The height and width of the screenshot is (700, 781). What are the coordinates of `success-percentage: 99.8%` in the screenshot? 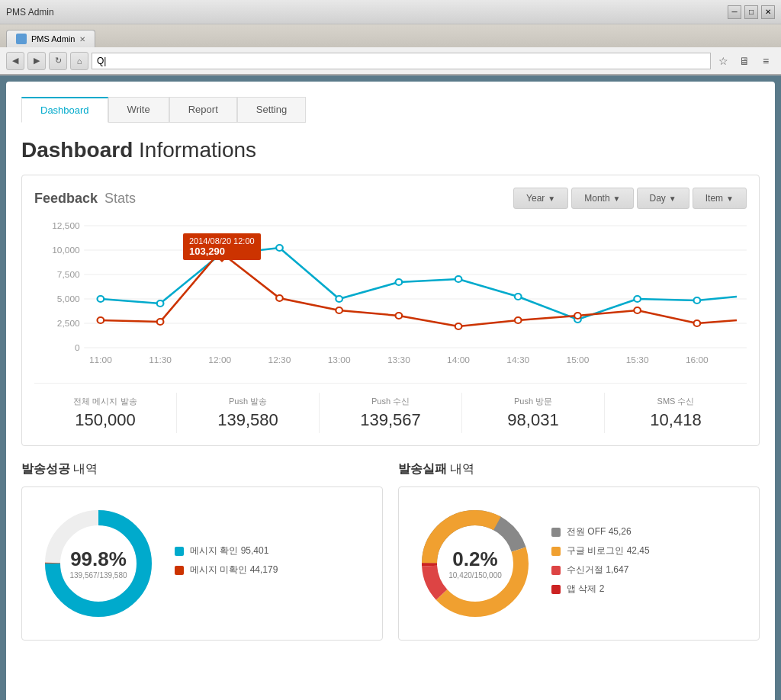 It's located at (98, 560).